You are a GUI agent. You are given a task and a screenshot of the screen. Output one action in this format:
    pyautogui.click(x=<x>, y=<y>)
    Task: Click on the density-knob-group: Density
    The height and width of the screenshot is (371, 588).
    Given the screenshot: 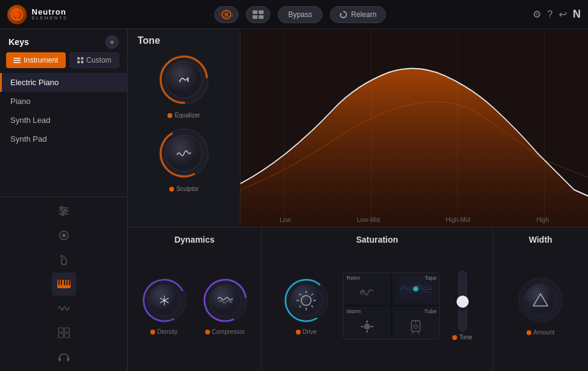 What is the action you would take?
    pyautogui.click(x=164, y=305)
    